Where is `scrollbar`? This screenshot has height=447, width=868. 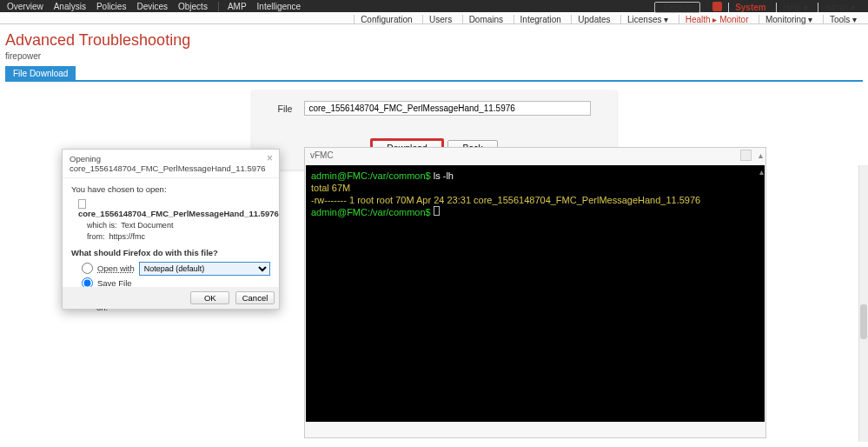 scrollbar is located at coordinates (864, 304).